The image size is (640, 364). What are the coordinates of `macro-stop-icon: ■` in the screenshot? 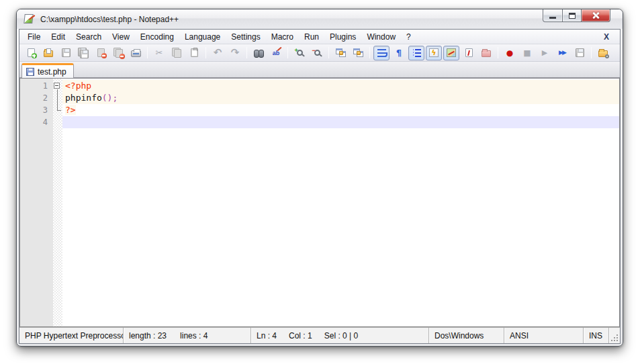 It's located at (527, 53).